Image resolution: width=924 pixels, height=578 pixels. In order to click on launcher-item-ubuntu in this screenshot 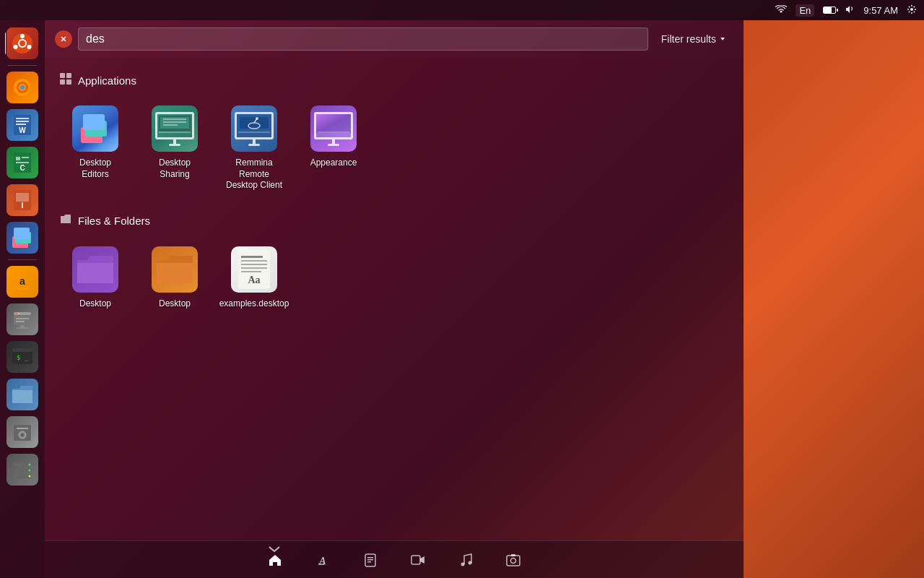, I will do `click(22, 43)`.